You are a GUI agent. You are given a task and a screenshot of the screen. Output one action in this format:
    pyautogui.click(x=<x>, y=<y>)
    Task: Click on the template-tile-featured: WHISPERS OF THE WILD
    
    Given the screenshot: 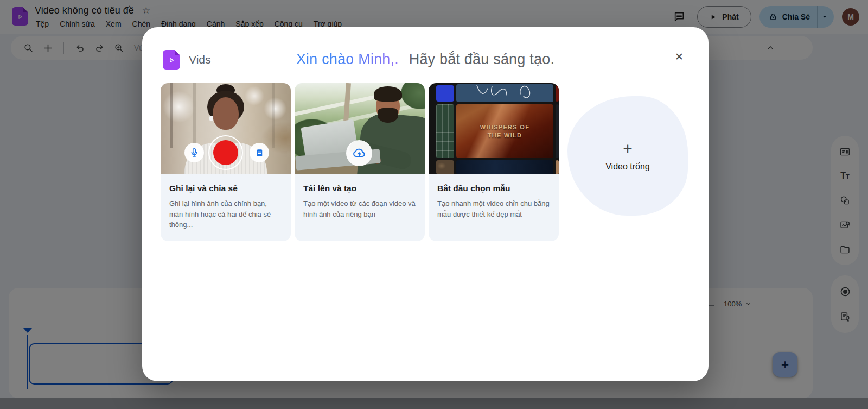 What is the action you would take?
    pyautogui.click(x=505, y=131)
    